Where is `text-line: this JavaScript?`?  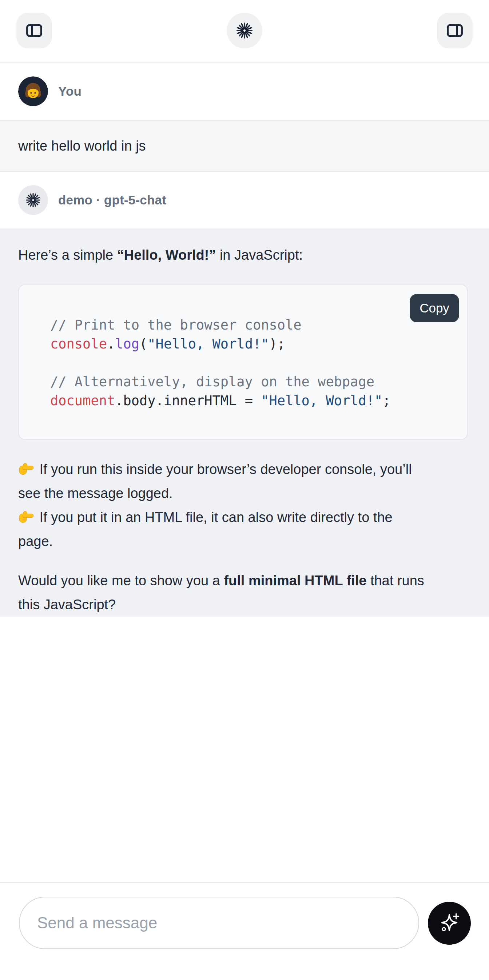
text-line: this JavaScript? is located at coordinates (244, 605).